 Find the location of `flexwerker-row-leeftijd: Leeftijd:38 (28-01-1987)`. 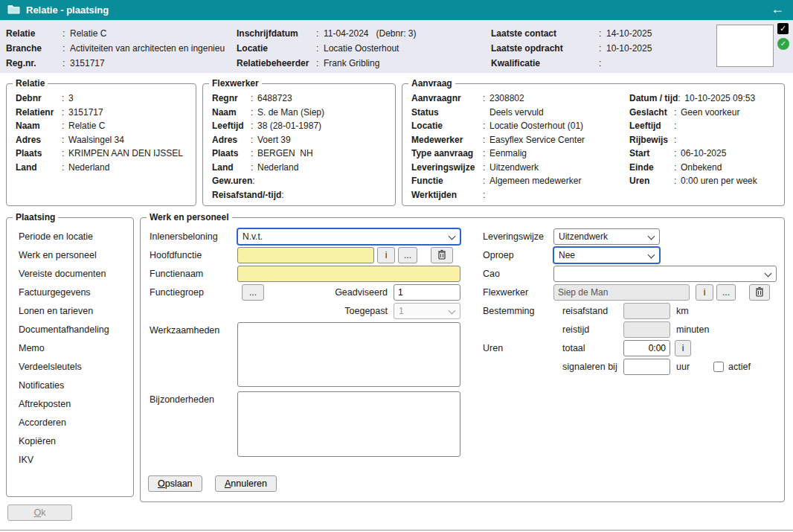

flexwerker-row-leeftijd: Leeftijd:38 (28-01-1987) is located at coordinates (268, 126).